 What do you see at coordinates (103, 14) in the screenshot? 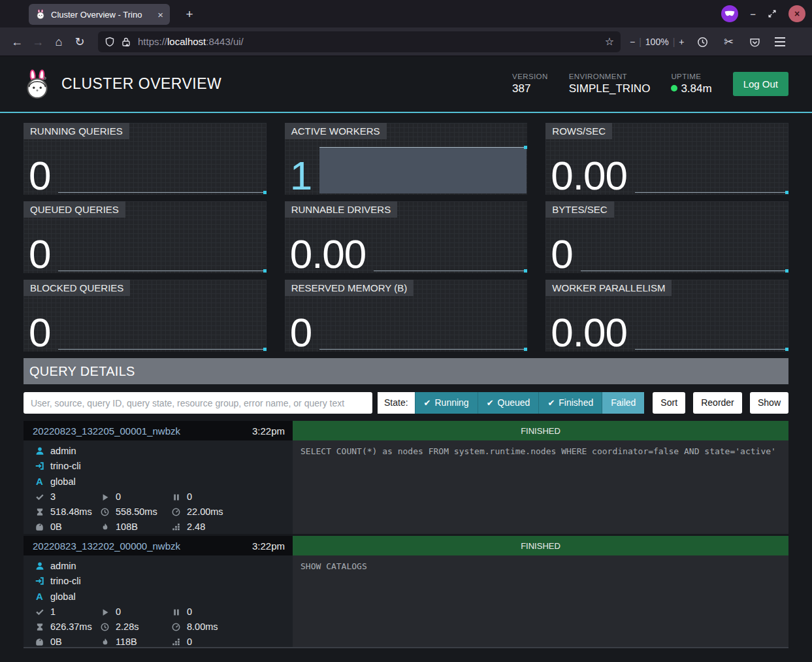
I see `tab-title: Cluster Overview - Trino` at bounding box center [103, 14].